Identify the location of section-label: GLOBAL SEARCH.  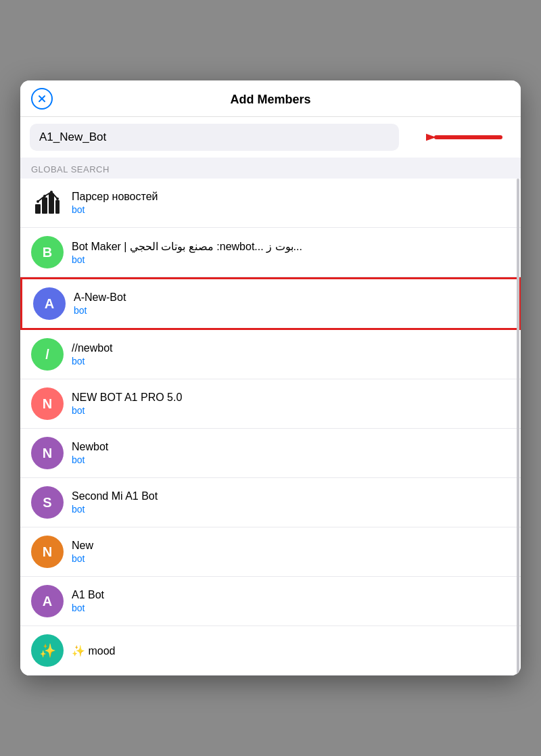
(270, 168).